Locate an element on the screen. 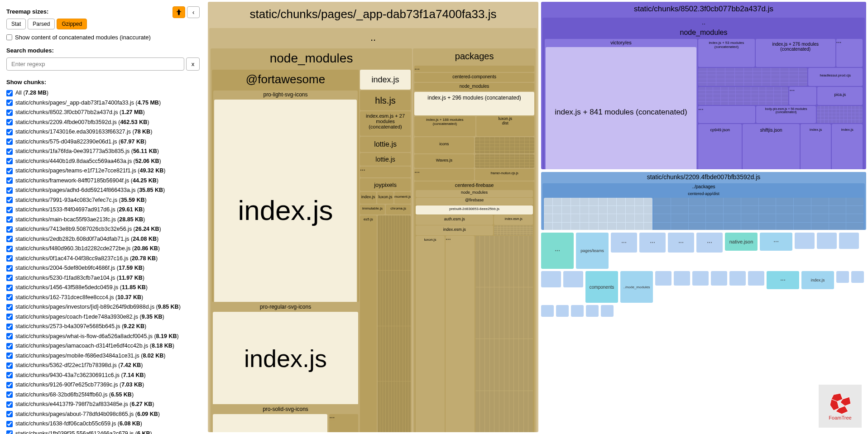 The height and width of the screenshot is (434, 868). chunk-item: static/chunks/1743016e.eda3091633f66327.… is located at coordinates (103, 132).